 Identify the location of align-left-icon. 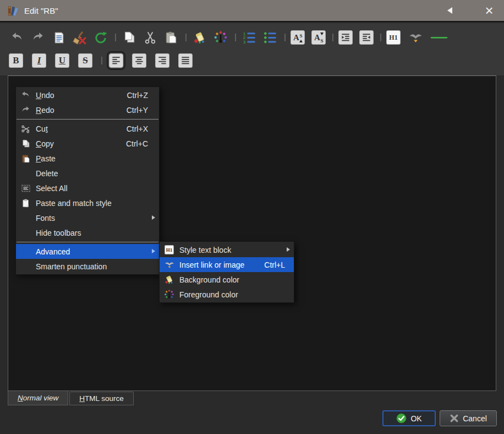
(116, 61).